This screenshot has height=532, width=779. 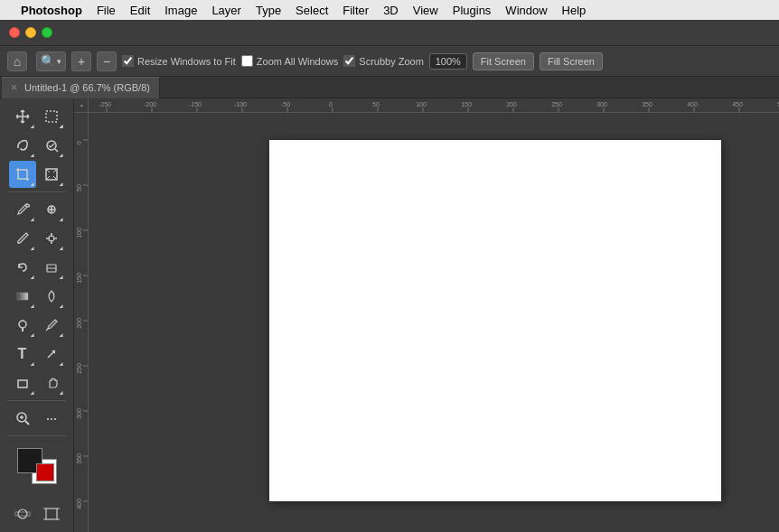 I want to click on menu-window: Window, so click(x=526, y=11).